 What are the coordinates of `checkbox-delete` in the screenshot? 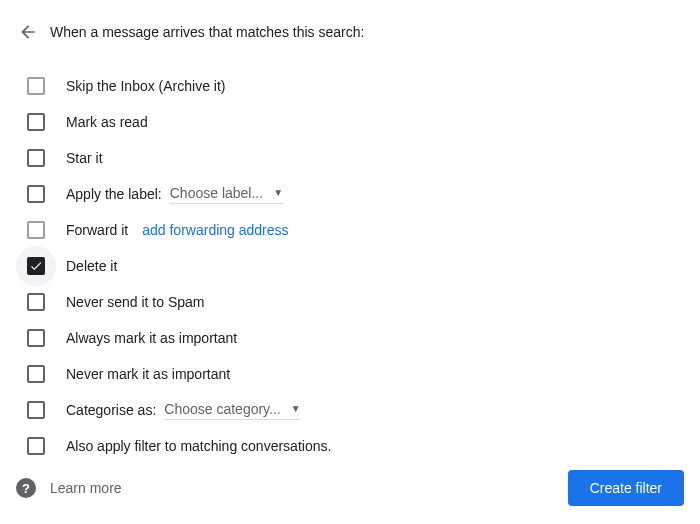 It's located at (36, 266).